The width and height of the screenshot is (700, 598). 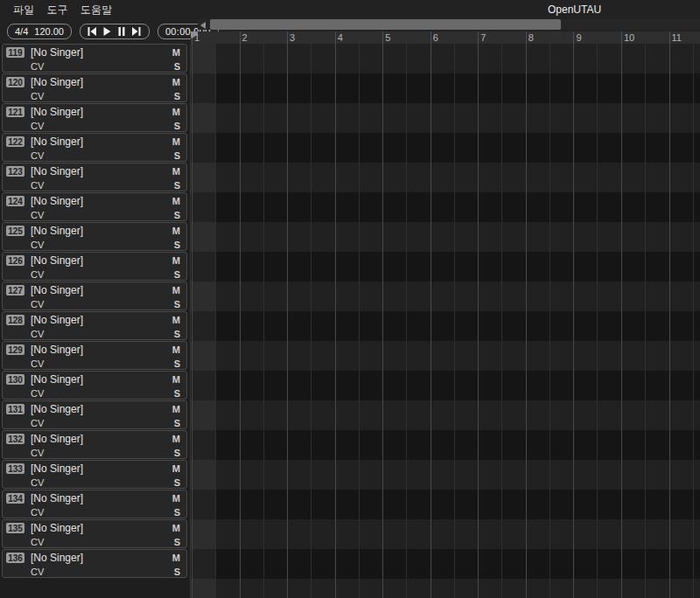 What do you see at coordinates (96, 10) in the screenshot?
I see `menu-item-help: 도움말` at bounding box center [96, 10].